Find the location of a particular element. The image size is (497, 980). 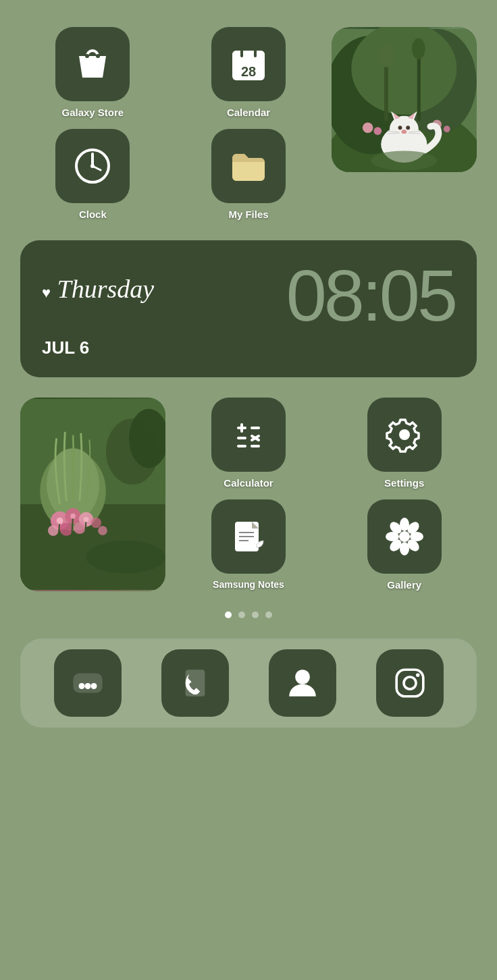

clock-day-text: Thursday is located at coordinates (106, 289).